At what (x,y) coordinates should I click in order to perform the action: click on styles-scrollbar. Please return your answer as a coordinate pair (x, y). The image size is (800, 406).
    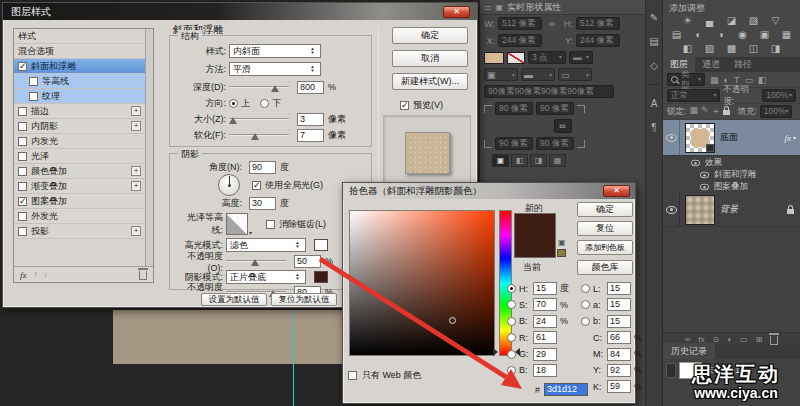
    Looking at the image, I should click on (149, 148).